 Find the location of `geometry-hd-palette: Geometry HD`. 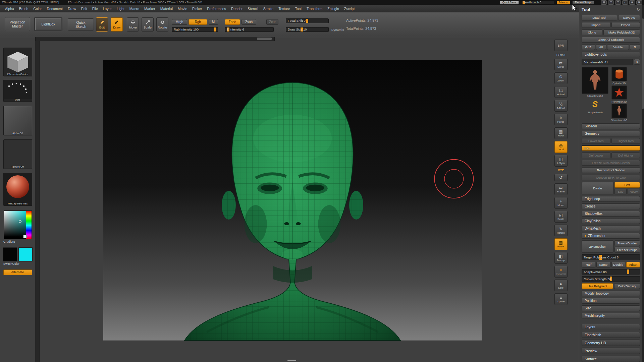

geometry-hd-palette: Geometry HD is located at coordinates (611, 343).